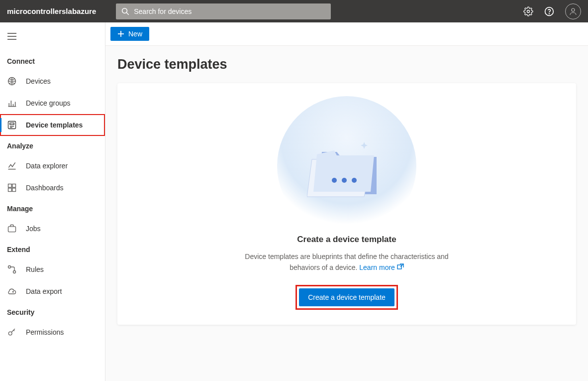 The height and width of the screenshot is (381, 588). Describe the element at coordinates (45, 332) in the screenshot. I see `sidebar-item-label: Permissions` at that location.